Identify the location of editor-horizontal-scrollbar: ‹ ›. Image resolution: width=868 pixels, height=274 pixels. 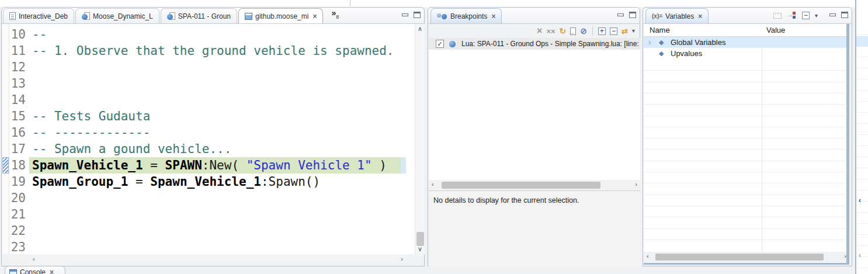
(218, 259).